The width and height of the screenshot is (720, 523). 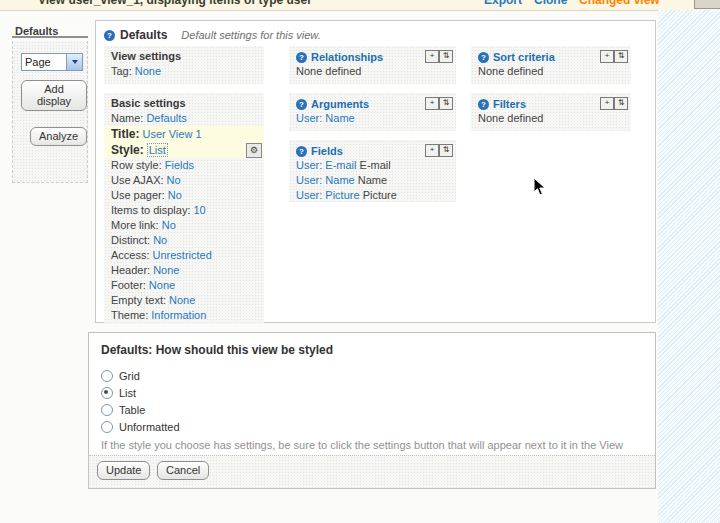 What do you see at coordinates (432, 56) in the screenshot?
I see `add-relationship-button: +` at bounding box center [432, 56].